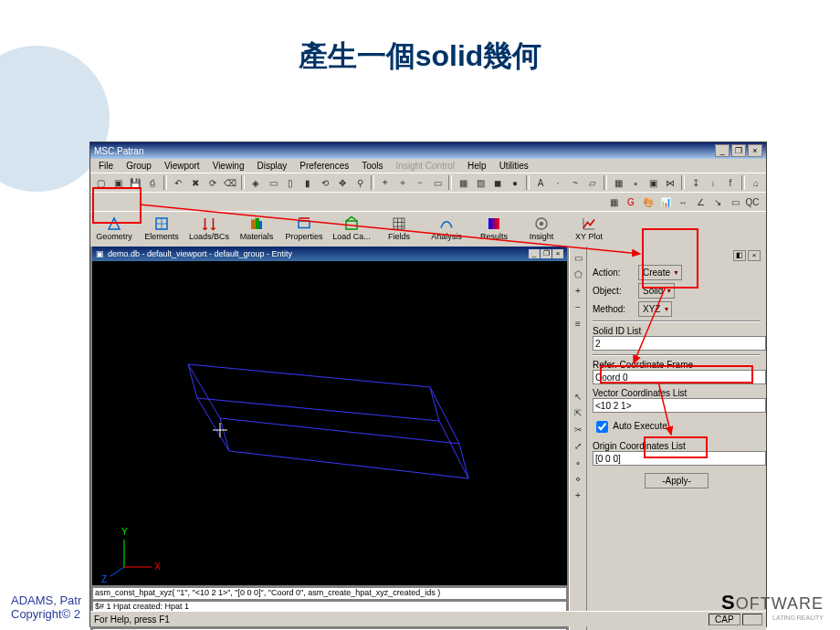 This screenshot has height=630, width=840. I want to click on hidden-icon: ▨, so click(480, 183).